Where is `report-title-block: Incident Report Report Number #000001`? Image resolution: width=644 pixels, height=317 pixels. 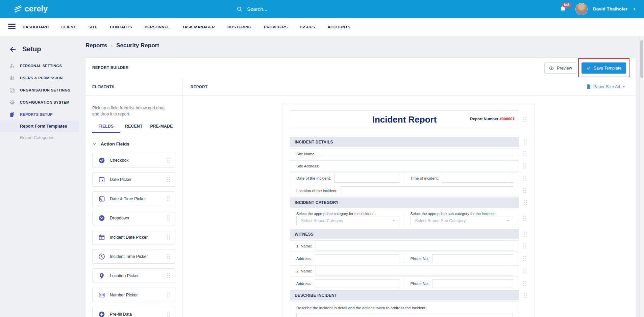 report-title-block: Incident Report Report Number #000001 is located at coordinates (404, 120).